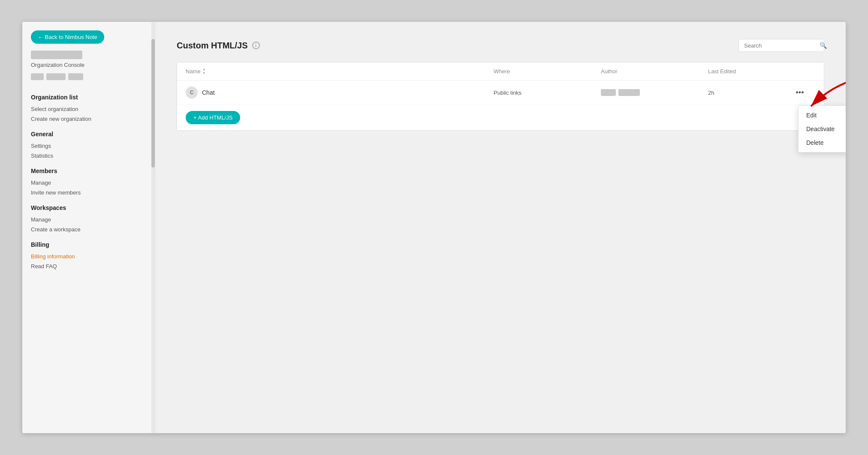 The image size is (868, 455). What do you see at coordinates (751, 93) in the screenshot?
I see `last-edited-cell: 2h` at bounding box center [751, 93].